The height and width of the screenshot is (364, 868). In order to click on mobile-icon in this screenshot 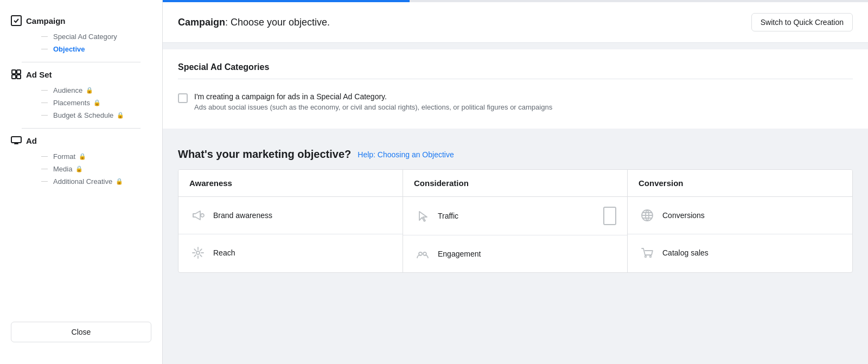, I will do `click(610, 216)`.